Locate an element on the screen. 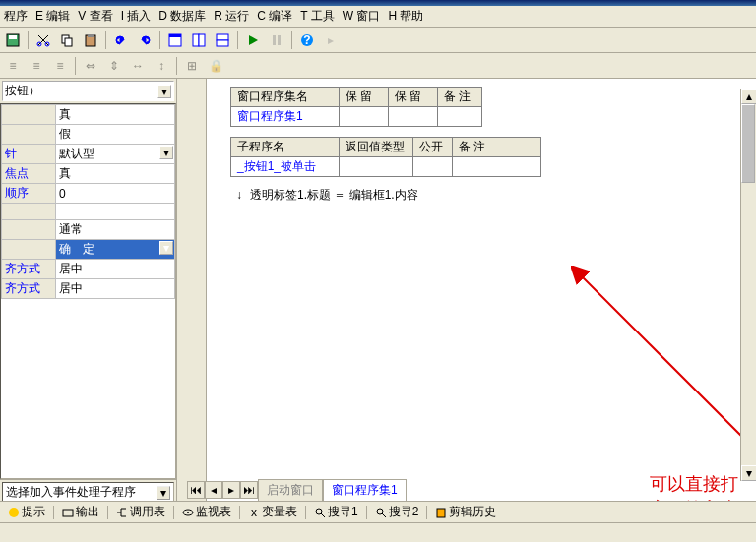 This screenshot has height=542, width=756. prop-value is located at coordinates (116, 212).